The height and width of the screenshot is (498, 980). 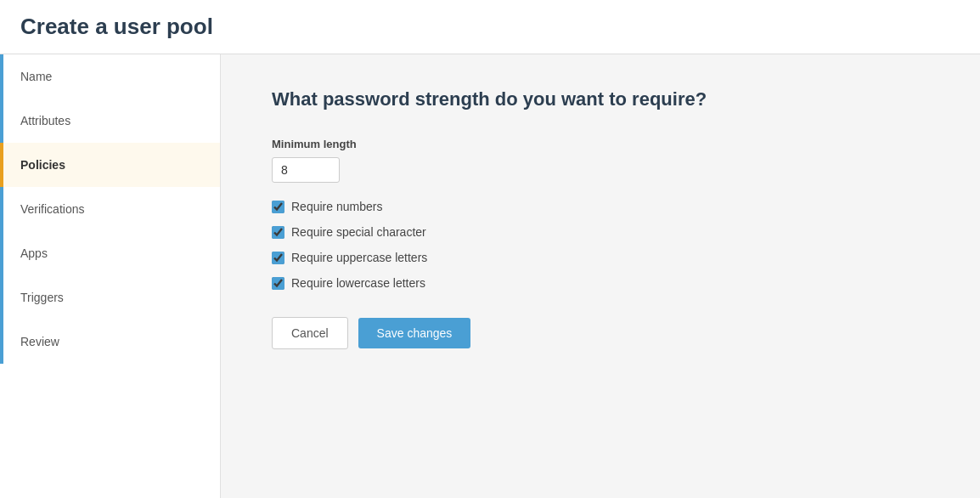 I want to click on require-special-label: Require special character, so click(x=358, y=232).